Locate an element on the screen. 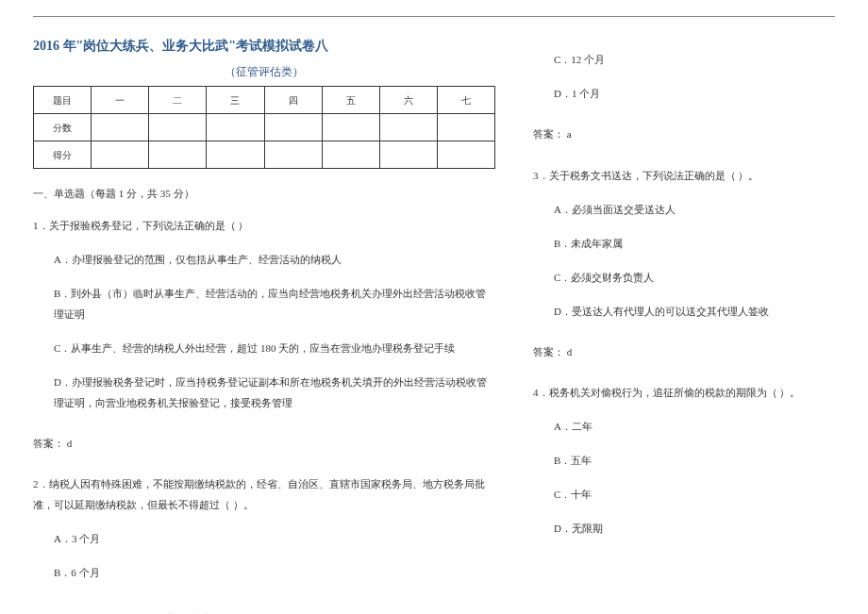  options: A．二年 B．五年 C．十年 D．无限期 is located at coordinates (684, 477).